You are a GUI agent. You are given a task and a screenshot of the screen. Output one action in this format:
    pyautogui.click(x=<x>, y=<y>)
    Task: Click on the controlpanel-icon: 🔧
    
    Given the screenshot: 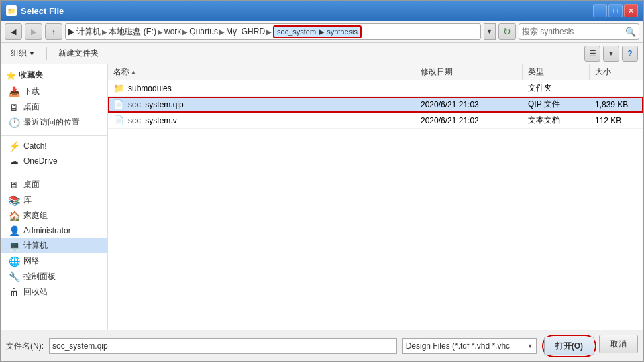 What is the action you would take?
    pyautogui.click(x=14, y=277)
    